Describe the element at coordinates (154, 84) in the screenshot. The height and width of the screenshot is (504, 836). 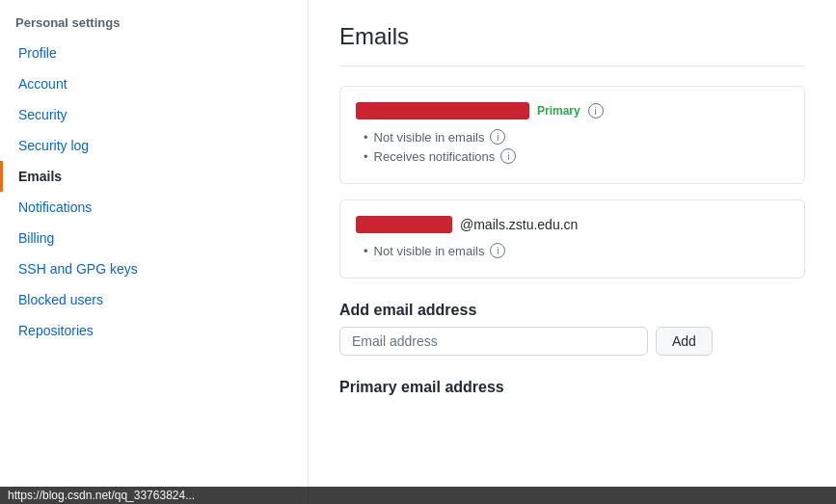
I see `sidebar-item-account: Account` at that location.